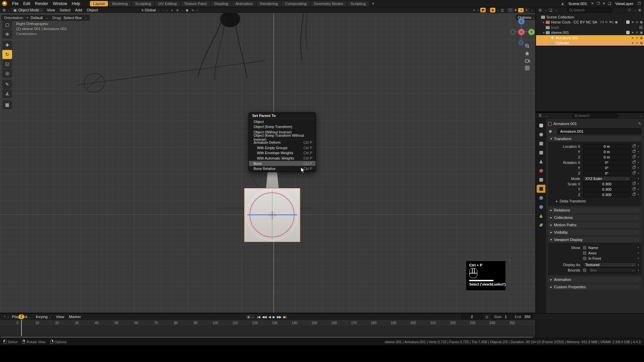 This screenshot has width=644, height=362. What do you see at coordinates (270, 317) in the screenshot?
I see `play-reverse-button: ◀` at bounding box center [270, 317].